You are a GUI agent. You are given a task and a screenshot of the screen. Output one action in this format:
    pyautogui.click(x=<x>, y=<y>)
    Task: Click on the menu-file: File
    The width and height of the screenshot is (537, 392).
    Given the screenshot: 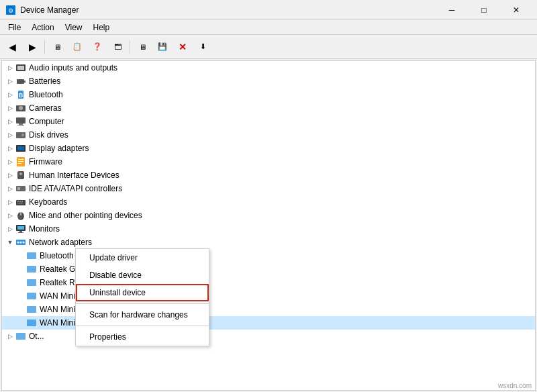 What is the action you would take?
    pyautogui.click(x=15, y=28)
    